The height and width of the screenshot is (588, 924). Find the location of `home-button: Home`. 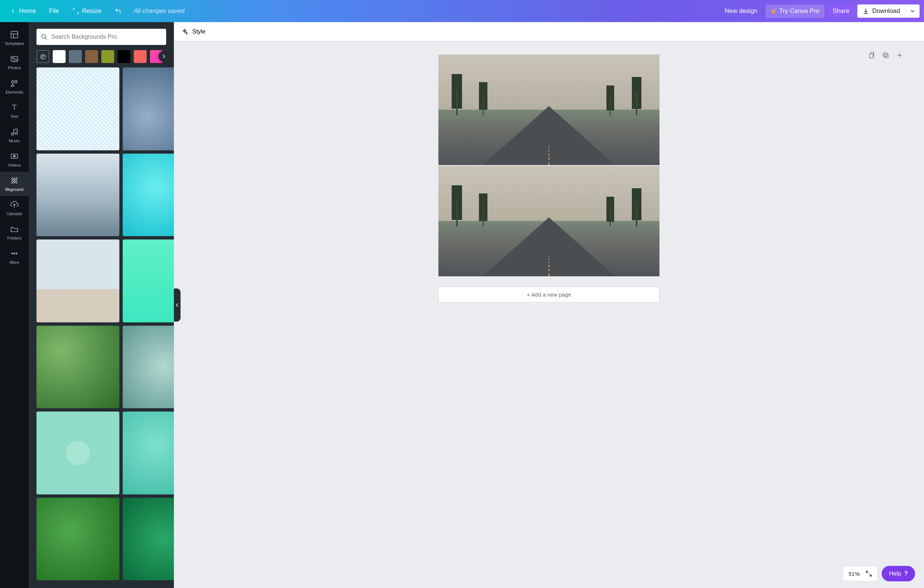

home-button: Home is located at coordinates (23, 11).